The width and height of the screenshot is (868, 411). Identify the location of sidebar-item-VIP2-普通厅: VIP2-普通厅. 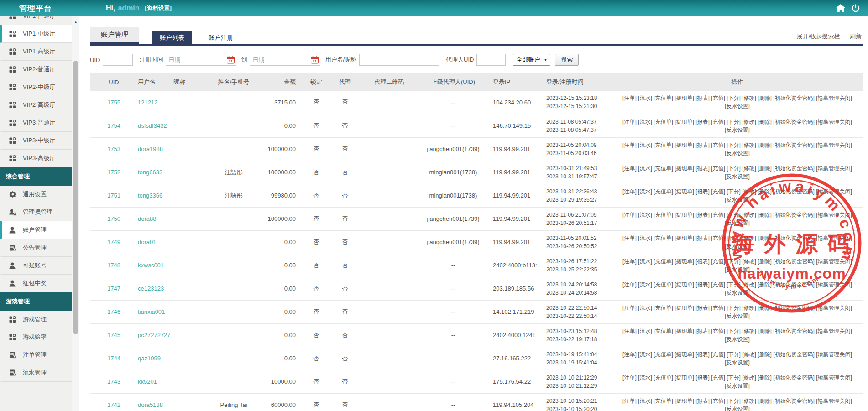
(36, 69).